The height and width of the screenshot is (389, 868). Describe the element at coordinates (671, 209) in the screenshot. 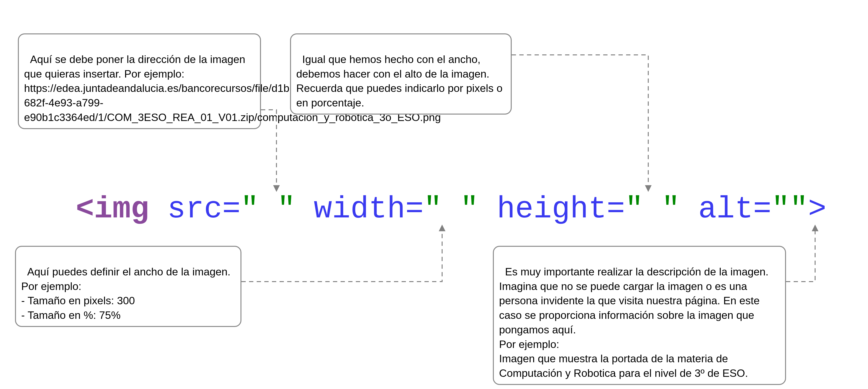

I see `code-quote-3b: "` at that location.